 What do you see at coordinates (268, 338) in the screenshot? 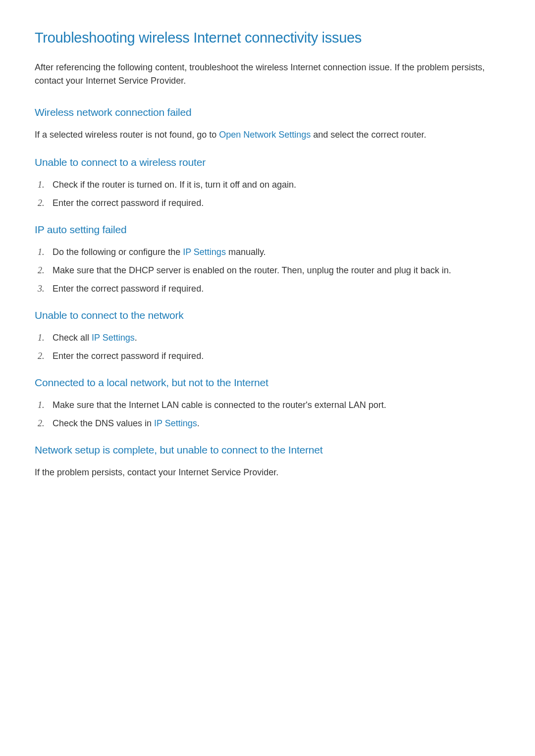
I see `list-item: Check all IP Settings.` at bounding box center [268, 338].